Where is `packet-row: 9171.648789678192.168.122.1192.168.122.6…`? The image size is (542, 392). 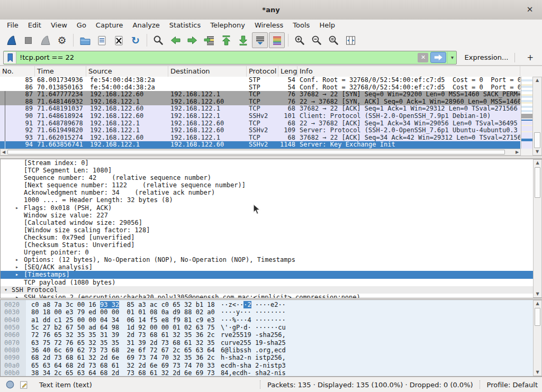
packet-row: 9171.648789678192.168.122.1192.168.122.6… is located at coordinates (260, 124).